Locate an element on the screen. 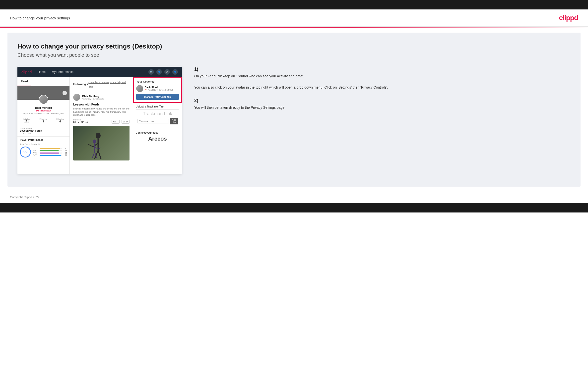  quality-bars: OTT 90 APP is located at coordinates (50, 152).